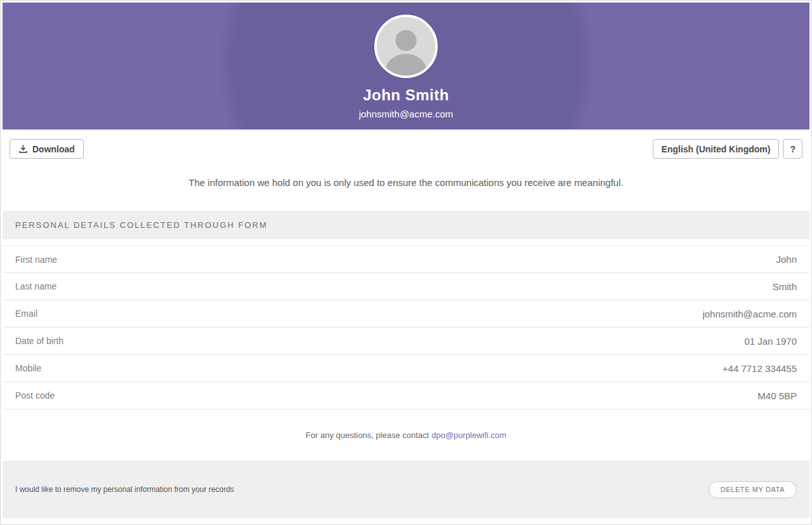  What do you see at coordinates (716, 149) in the screenshot?
I see `language-button: English (United Kingdom)` at bounding box center [716, 149].